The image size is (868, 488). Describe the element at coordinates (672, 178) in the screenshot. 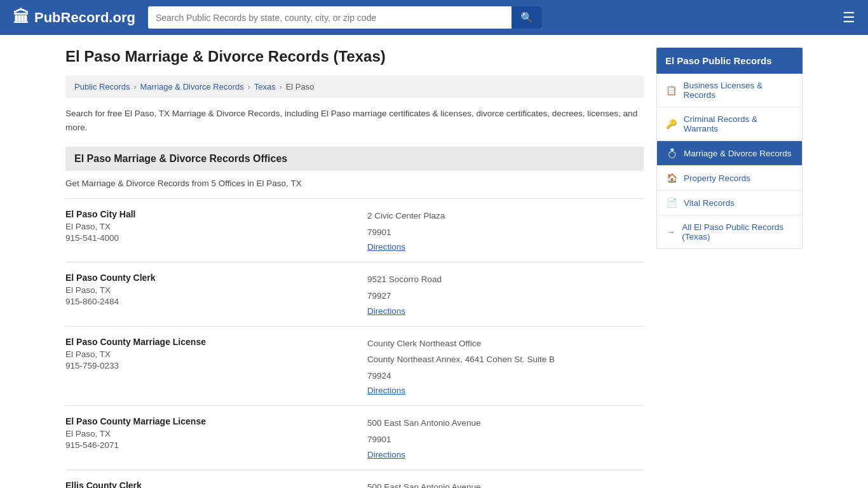

I see `home-icon: 🏠` at that location.